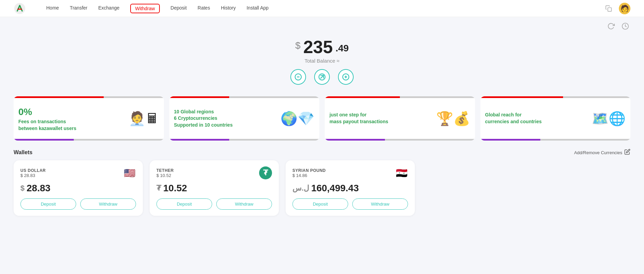 The image size is (644, 274). What do you see at coordinates (309, 171) in the screenshot?
I see `wallet-name: SYRIAN POUND` at bounding box center [309, 171].